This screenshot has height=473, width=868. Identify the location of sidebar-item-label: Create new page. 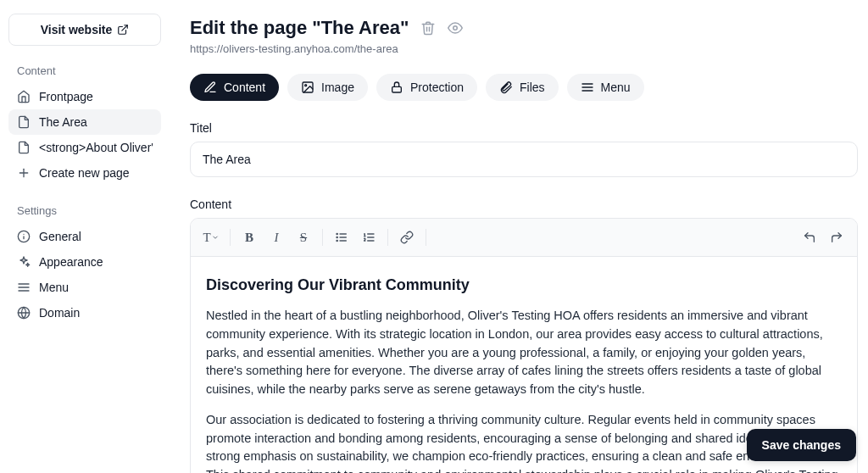
(96, 173).